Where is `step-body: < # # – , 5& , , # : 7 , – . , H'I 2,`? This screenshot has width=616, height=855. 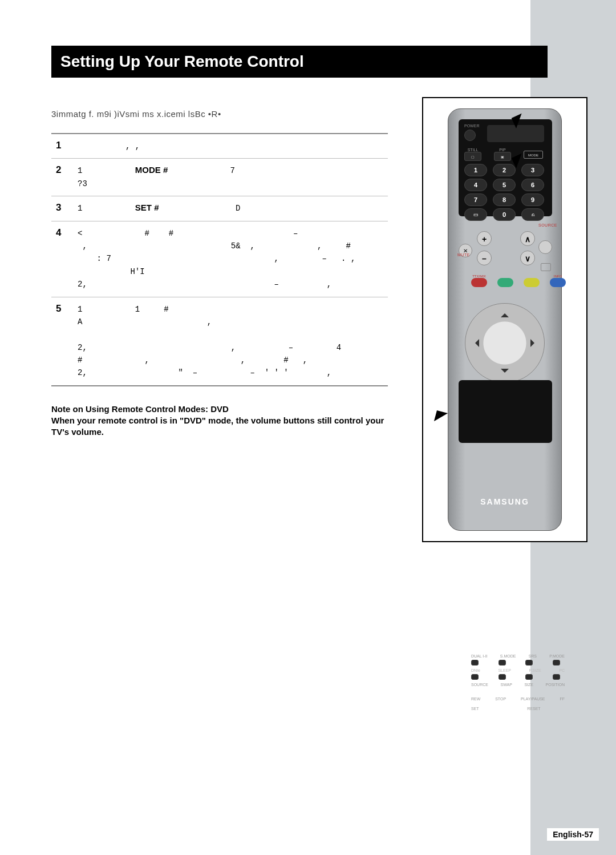 step-body: < # # – , 5& , , # : 7 , – . , H'I 2, is located at coordinates (217, 259).